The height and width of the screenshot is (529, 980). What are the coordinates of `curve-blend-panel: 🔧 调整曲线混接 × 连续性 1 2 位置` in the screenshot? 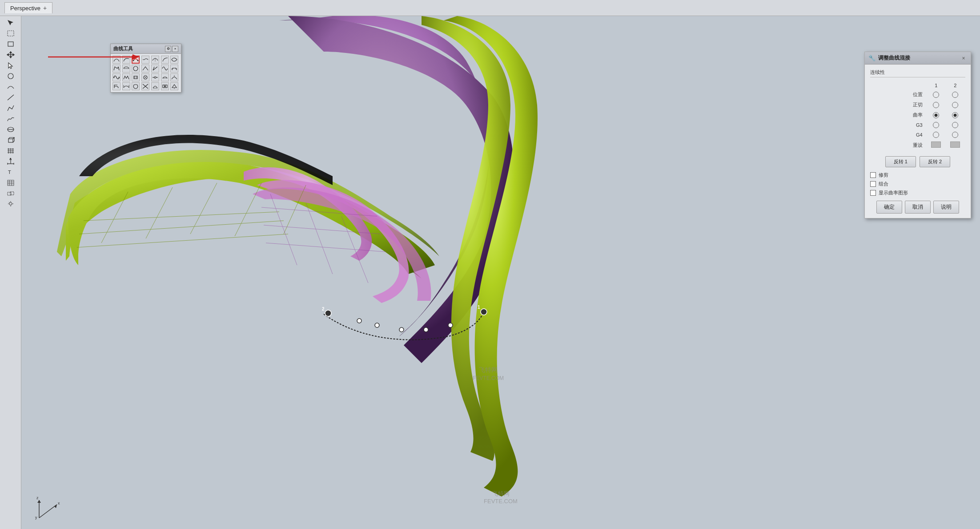 It's located at (918, 135).